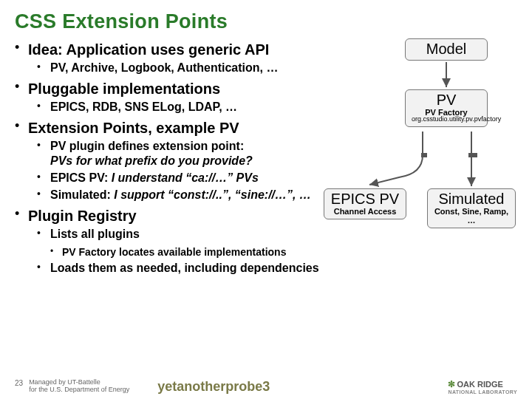 This screenshot has width=532, height=399. What do you see at coordinates (446, 108) in the screenshot?
I see `diagram-box-pv: PV PV Factory org.csstudio.utility.pv.pv…` at bounding box center [446, 108].